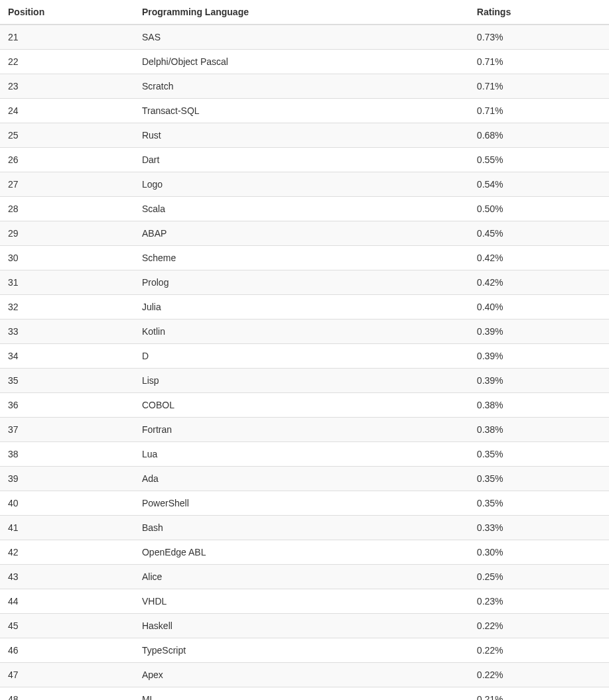  Describe the element at coordinates (67, 135) in the screenshot. I see `cell-position: 25` at that location.